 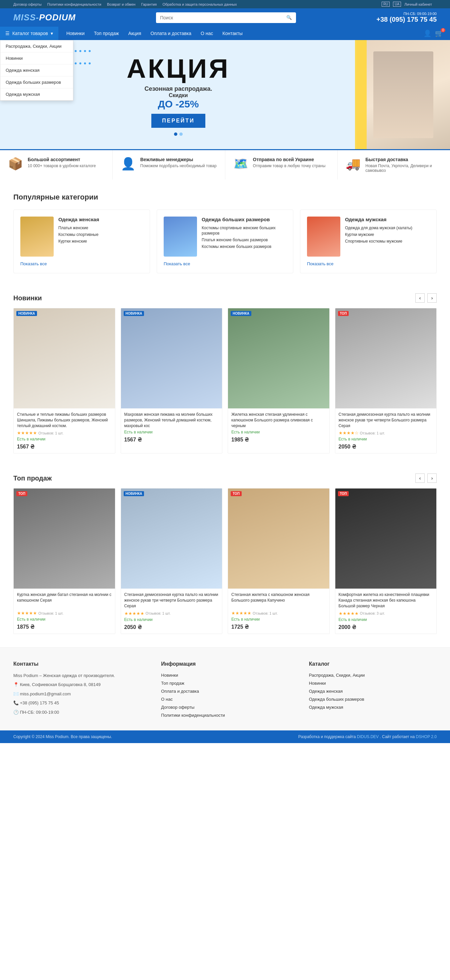 What do you see at coordinates (36, 94) in the screenshot?
I see `catalog-item-men: Одежда мужская` at bounding box center [36, 94].